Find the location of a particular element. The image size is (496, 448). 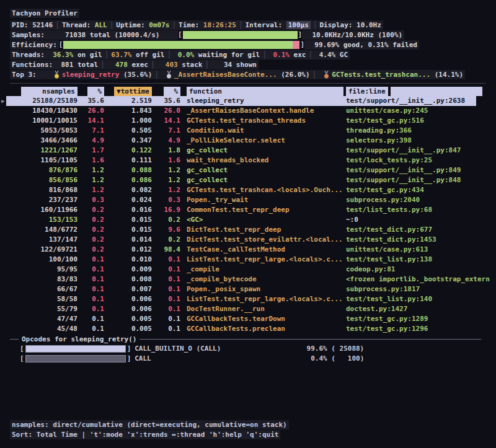

samples-label: Samples: is located at coordinates (29, 35).